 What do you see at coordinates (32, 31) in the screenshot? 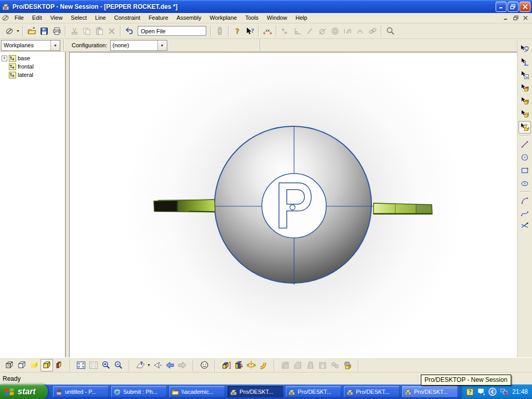
I see `open-icon` at bounding box center [32, 31].